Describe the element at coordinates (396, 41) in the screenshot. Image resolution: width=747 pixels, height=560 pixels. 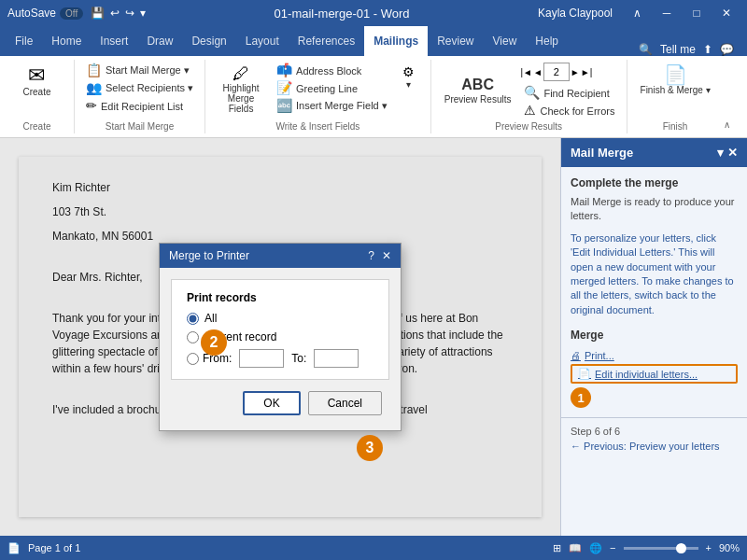
I see `tab-mailings: Mailings` at that location.